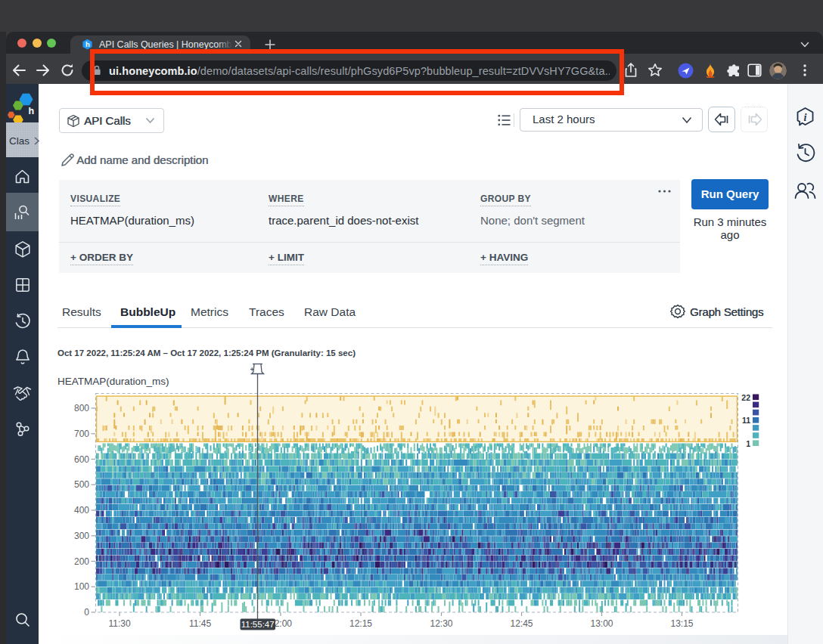  What do you see at coordinates (746, 398) in the screenshot?
I see `svg-text: 22` at bounding box center [746, 398].